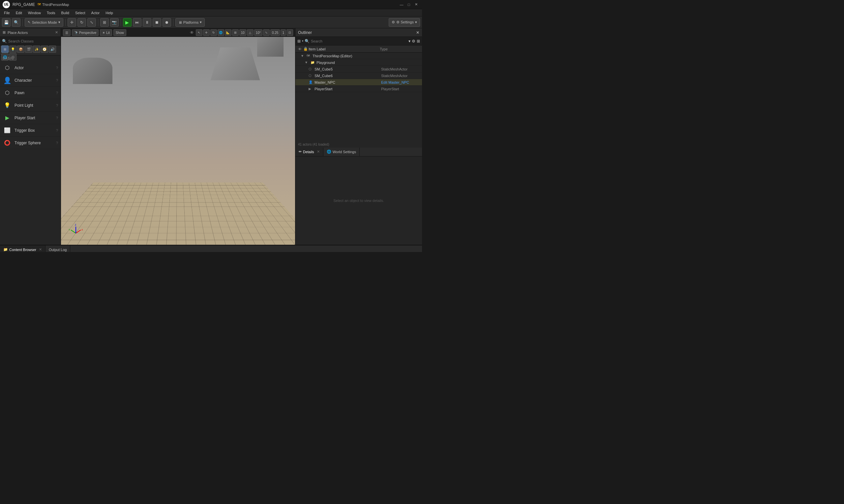 The height and width of the screenshot is (504, 844). Describe the element at coordinates (311, 82) in the screenshot. I see `masternpc-icon: 👤` at that location.